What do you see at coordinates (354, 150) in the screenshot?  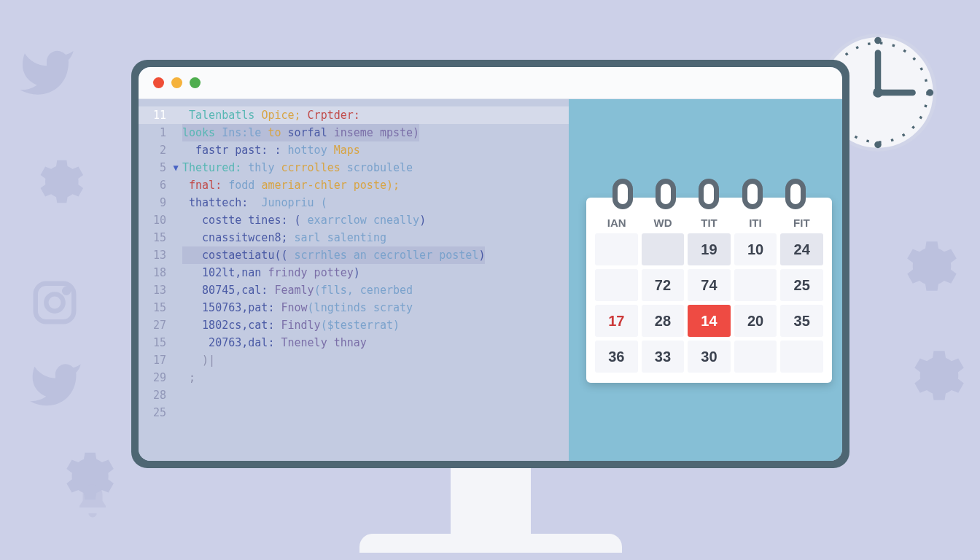 I see `code-line: 2 fastr past: : hottoy Maps` at bounding box center [354, 150].